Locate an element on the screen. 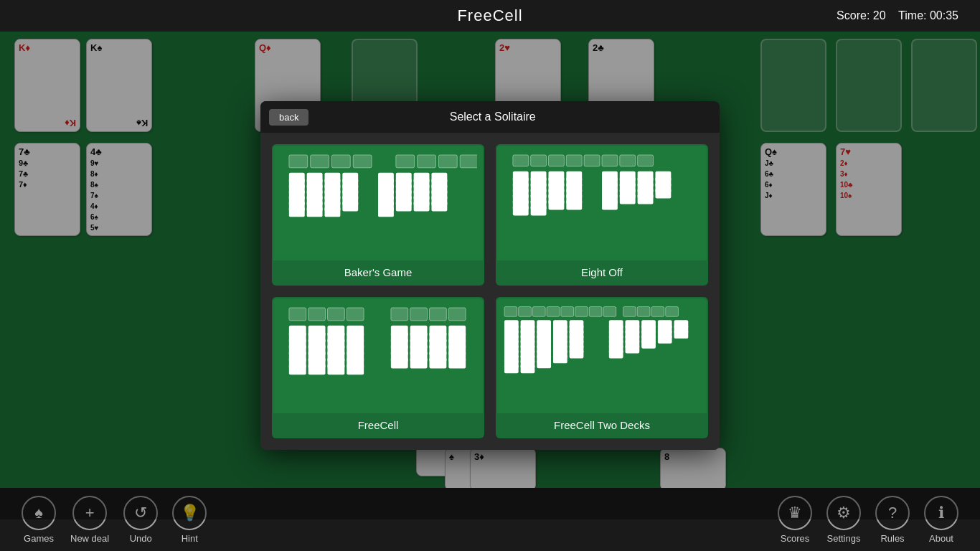 The width and height of the screenshot is (980, 551). time-value: 00:35 is located at coordinates (944, 16).